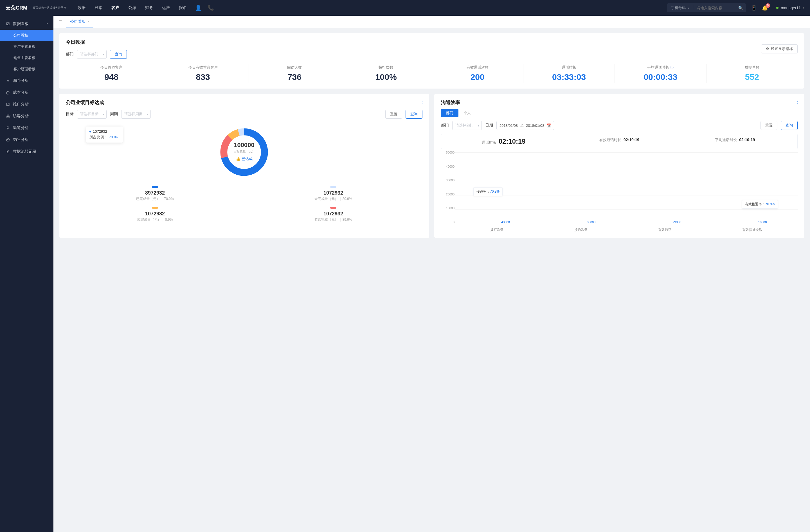 The width and height of the screenshot is (810, 532). I want to click on stat-item: 今日首咨客户948, so click(112, 73).